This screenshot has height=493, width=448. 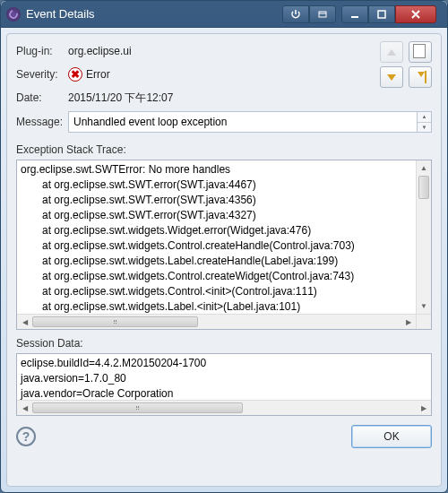 I want to click on stack-line: at org.eclipse.swt.widgets.Label.<init>(…, so click(x=218, y=307).